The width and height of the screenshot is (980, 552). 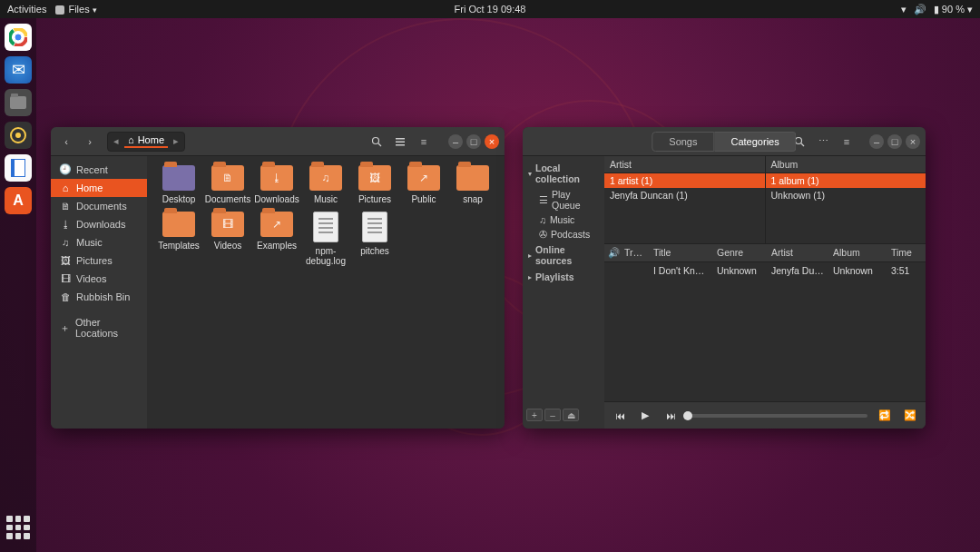 What do you see at coordinates (99, 297) in the screenshot?
I see `sidebar-item-rubbish-bin: 🗑Rubbish Bin` at bounding box center [99, 297].